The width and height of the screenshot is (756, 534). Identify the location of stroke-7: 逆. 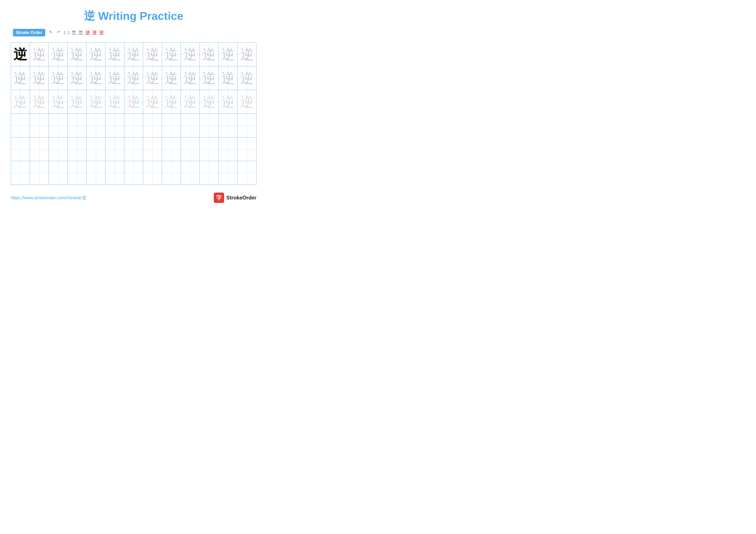
(88, 33).